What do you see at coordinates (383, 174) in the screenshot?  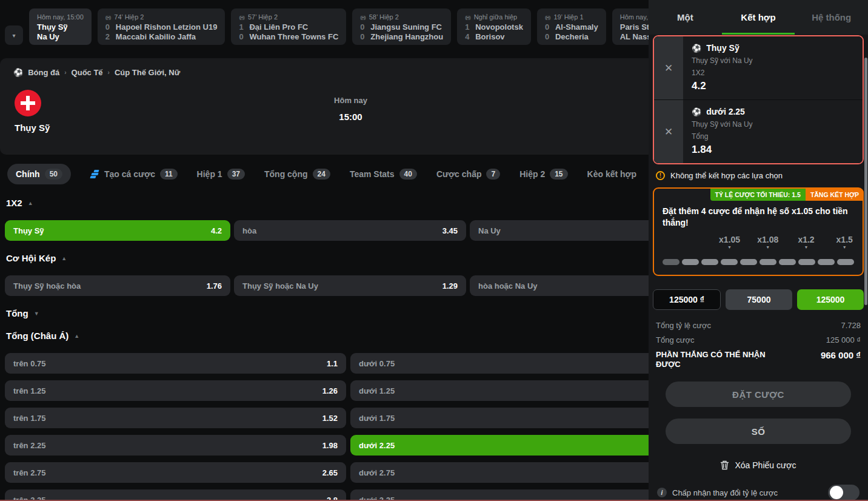 I see `tab-team-stats: Team Stats40` at bounding box center [383, 174].